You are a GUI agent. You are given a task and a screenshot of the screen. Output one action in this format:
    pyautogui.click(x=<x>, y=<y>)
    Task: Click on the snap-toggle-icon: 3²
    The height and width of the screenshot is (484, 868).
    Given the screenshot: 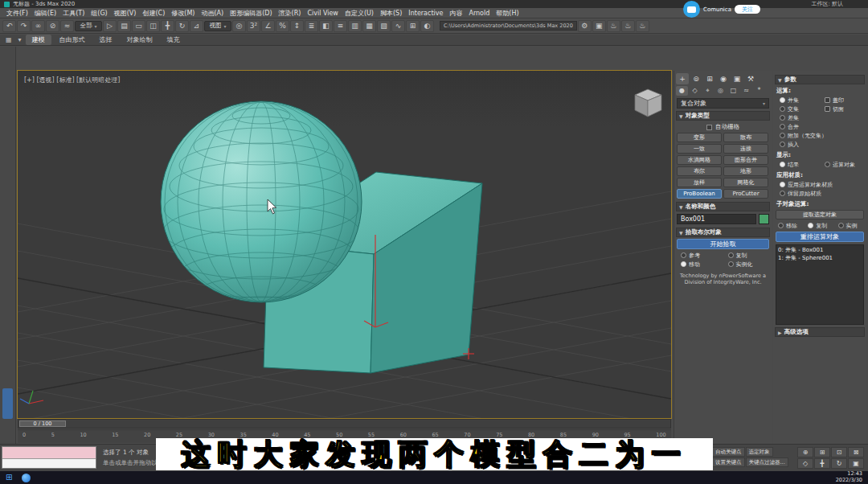 What is the action you would take?
    pyautogui.click(x=254, y=26)
    